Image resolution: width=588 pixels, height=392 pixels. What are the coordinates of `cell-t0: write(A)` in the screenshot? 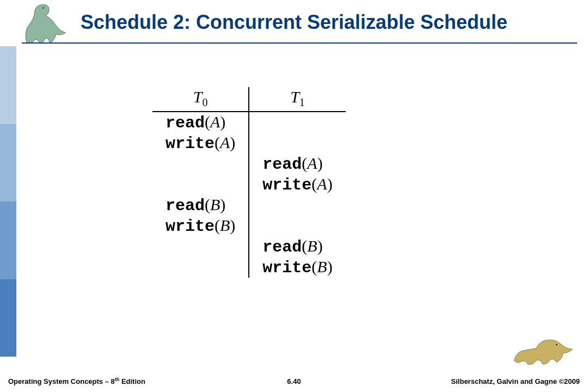 It's located at (200, 143).